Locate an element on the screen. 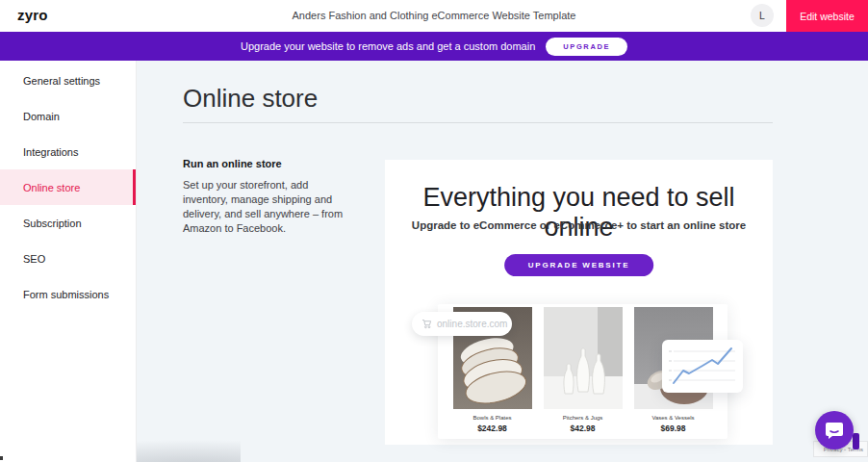 The height and width of the screenshot is (462, 868). sidebar-item-label: SEO is located at coordinates (35, 259).